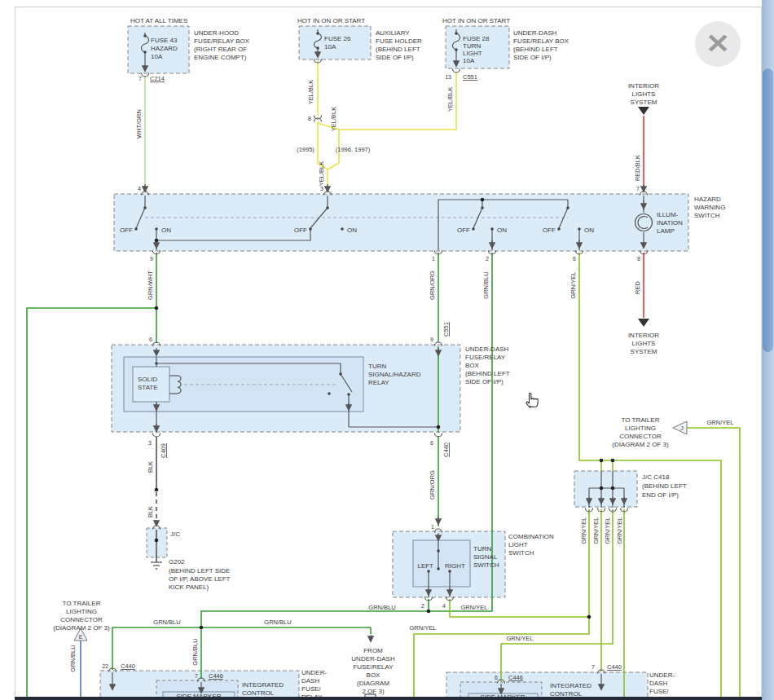 The width and height of the screenshot is (774, 700). What do you see at coordinates (432, 285) in the screenshot?
I see `wire-label: GRN/ORG` at bounding box center [432, 285].